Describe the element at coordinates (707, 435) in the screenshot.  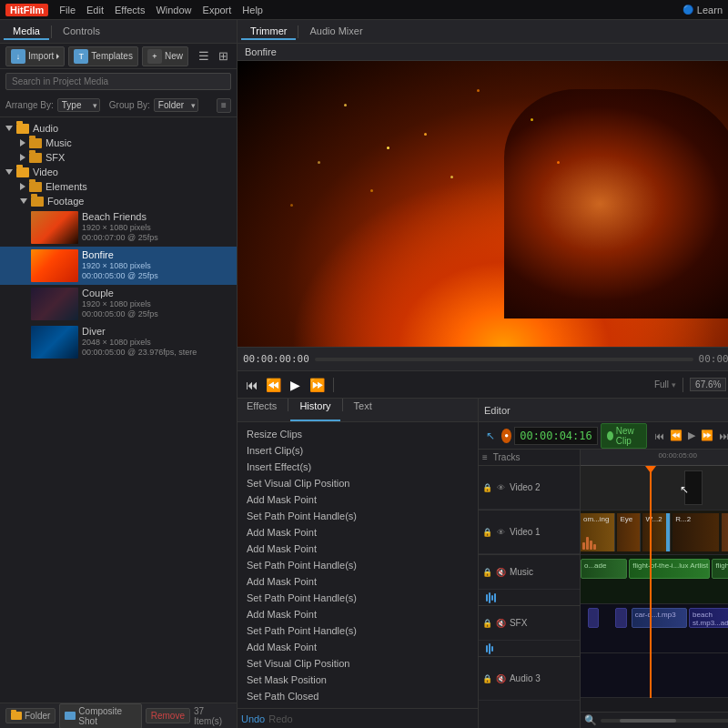
I see `transport-forward-button: ⏩` at that location.